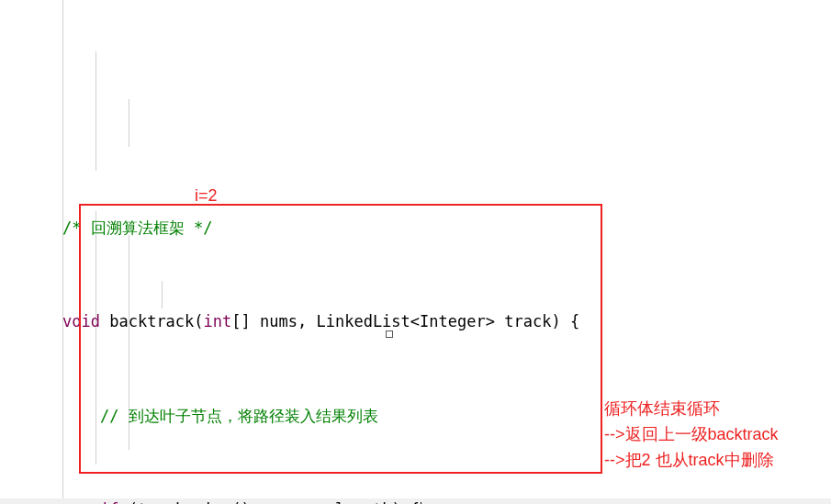 Image resolution: width=831 pixels, height=504 pixels. Describe the element at coordinates (219, 321) in the screenshot. I see `keyword-int: int` at that location.